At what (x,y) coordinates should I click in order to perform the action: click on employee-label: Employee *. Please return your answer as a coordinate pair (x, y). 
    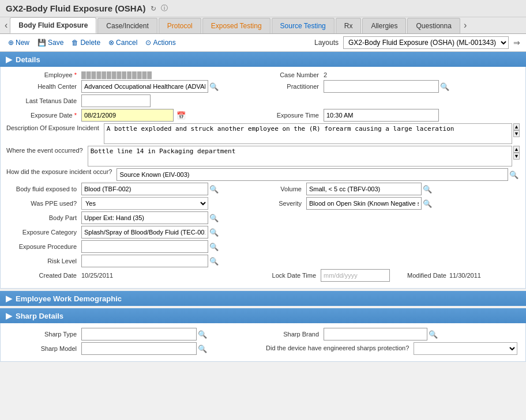
    Looking at the image, I should click on (44, 75).